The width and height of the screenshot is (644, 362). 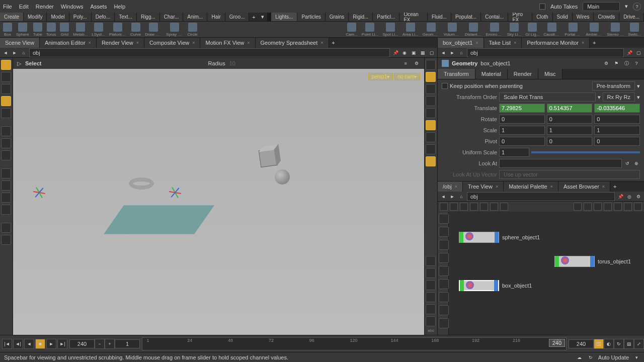 What do you see at coordinates (585, 187) in the screenshot?
I see `net-tab-asset: Asset Browser×` at bounding box center [585, 187].